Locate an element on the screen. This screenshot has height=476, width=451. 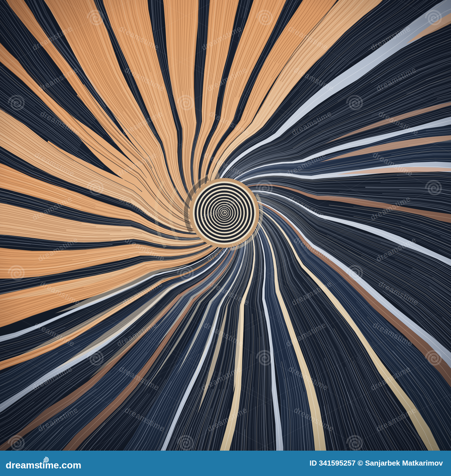
svg-text:ID 341595257 © Sanjarbek Matka: ID 341595257 © Sanjarbek Matkarimov is located at coordinates (376, 463).